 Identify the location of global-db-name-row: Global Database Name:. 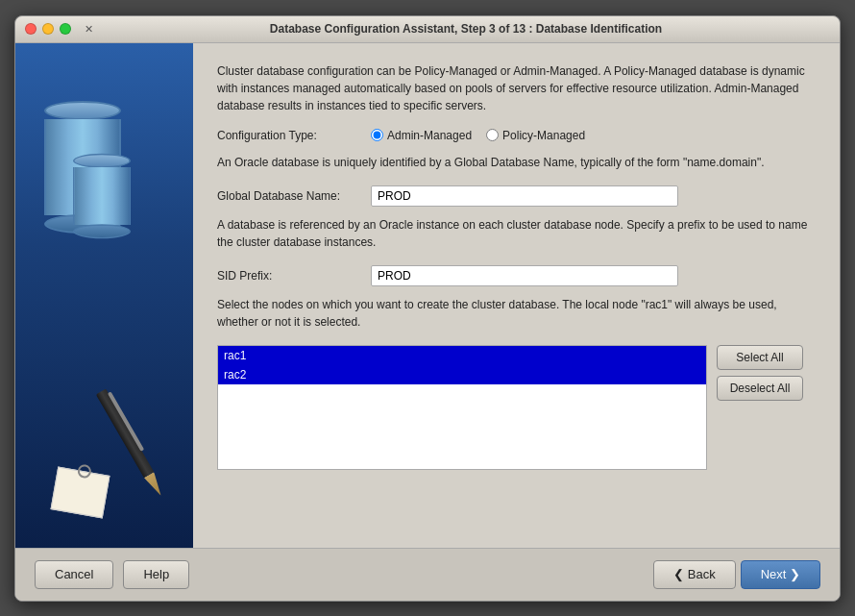
(517, 196).